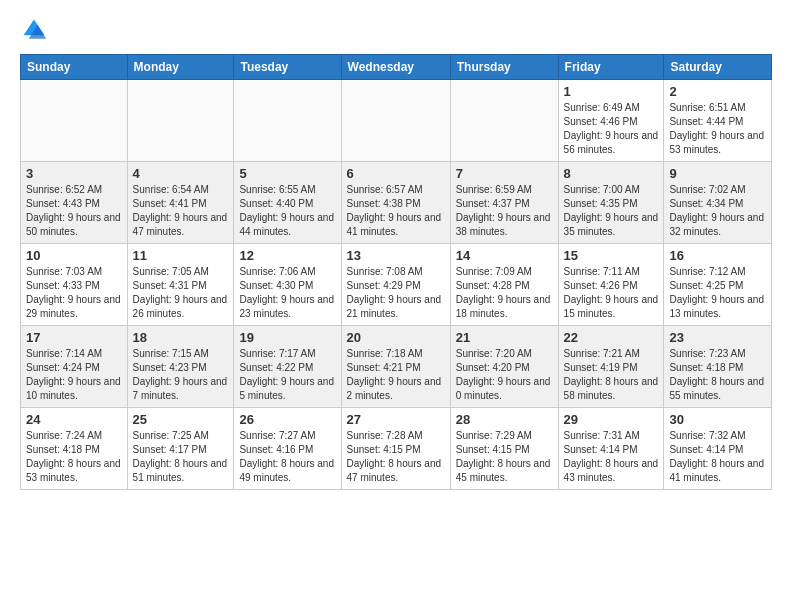 Image resolution: width=792 pixels, height=612 pixels. Describe the element at coordinates (288, 68) in the screenshot. I see `weekday-header-tuesday: Tuesday` at that location.